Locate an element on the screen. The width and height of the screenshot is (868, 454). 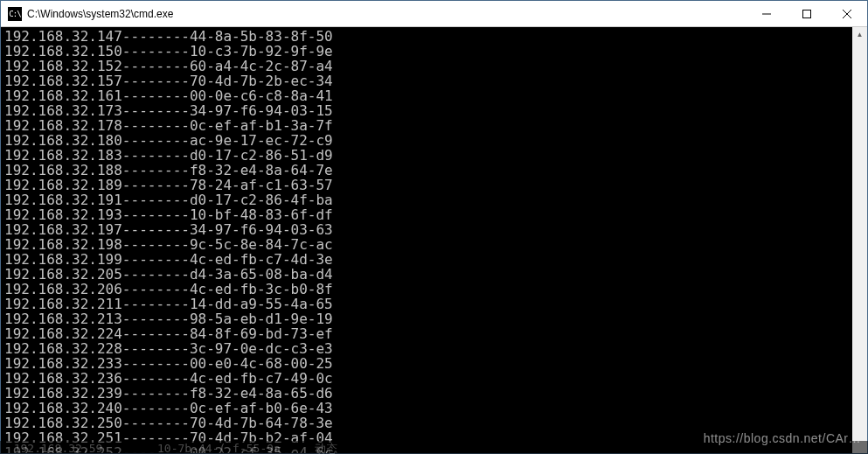
obscured-row: 192.168.32.59 10-7b-44-( f-55-9a 动态 is located at coordinates (434, 448).